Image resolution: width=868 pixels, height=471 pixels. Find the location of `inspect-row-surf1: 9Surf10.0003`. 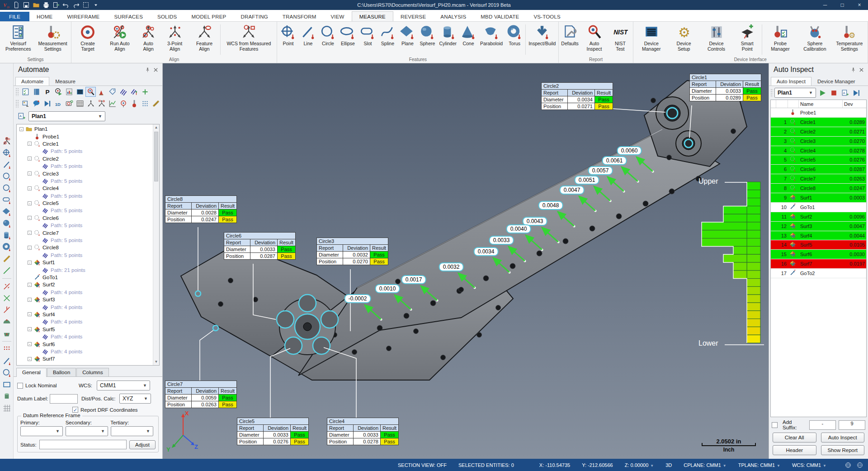

inspect-row-surf1: 9Surf10.0003 is located at coordinates (818, 198).